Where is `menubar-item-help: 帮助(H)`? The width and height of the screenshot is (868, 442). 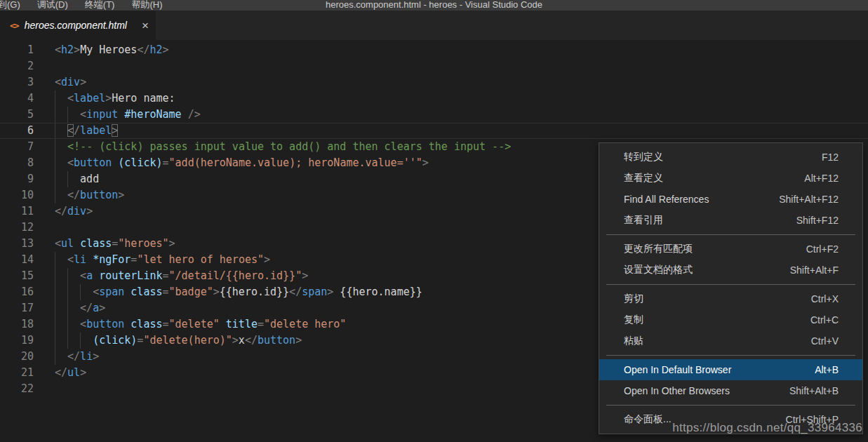
menubar-item-help: 帮助(H) is located at coordinates (147, 6).